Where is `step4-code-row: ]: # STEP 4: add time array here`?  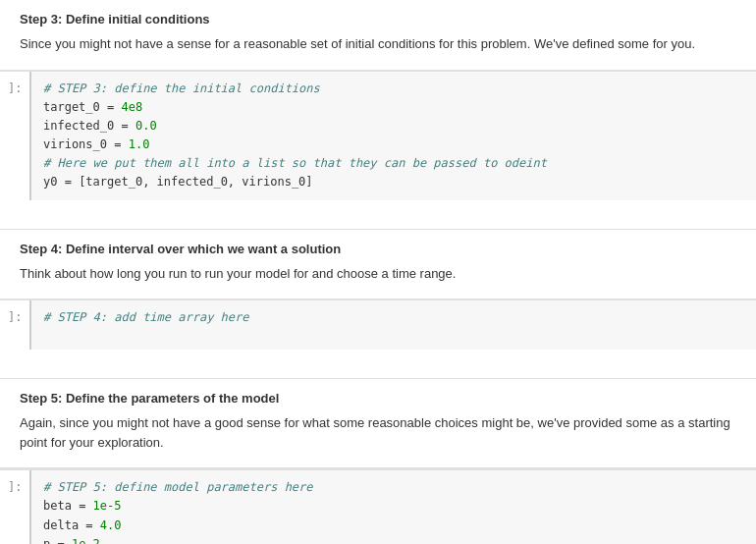
step4-code-row: ]: # STEP 4: add time array here is located at coordinates (378, 324).